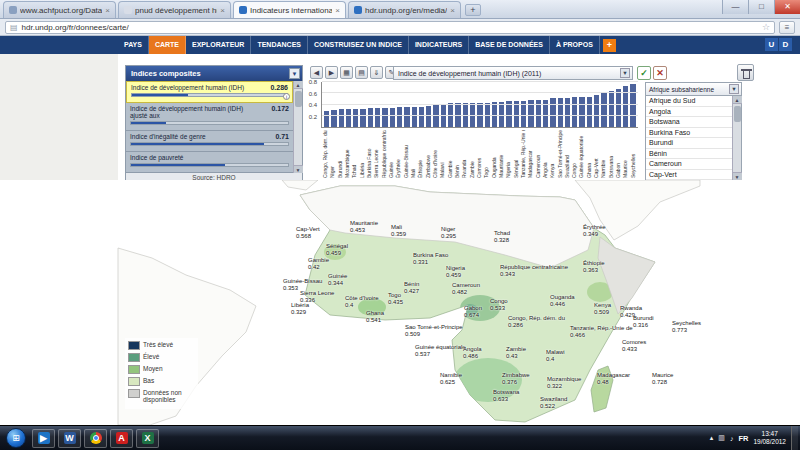 Image resolution: width=800 pixels, height=450 pixels. Describe the element at coordinates (122, 438) in the screenshot. I see `taskbar-acrobat-icon: A` at that location.